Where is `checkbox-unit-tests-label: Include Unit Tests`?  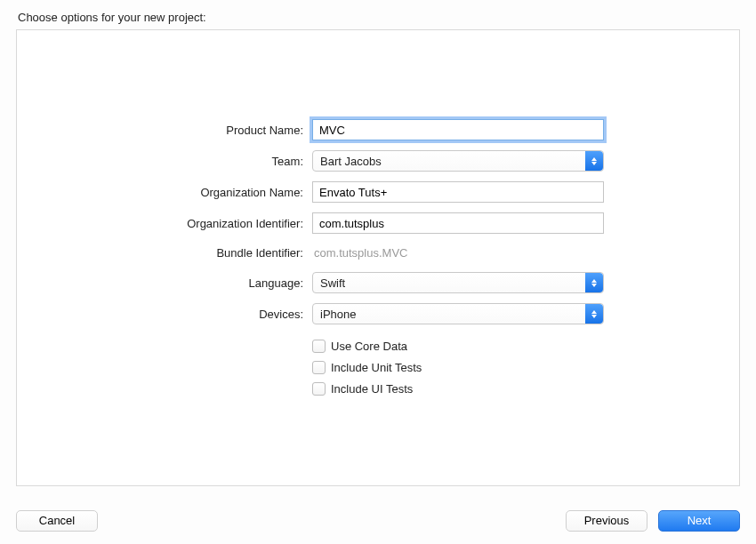 checkbox-unit-tests-label: Include Unit Tests is located at coordinates (376, 368).